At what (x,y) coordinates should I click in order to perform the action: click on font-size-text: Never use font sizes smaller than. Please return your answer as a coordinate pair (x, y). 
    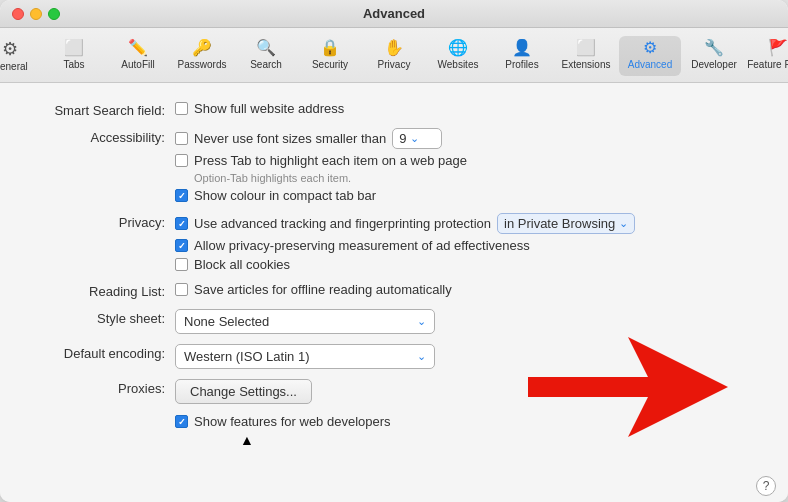
    Looking at the image, I should click on (290, 138).